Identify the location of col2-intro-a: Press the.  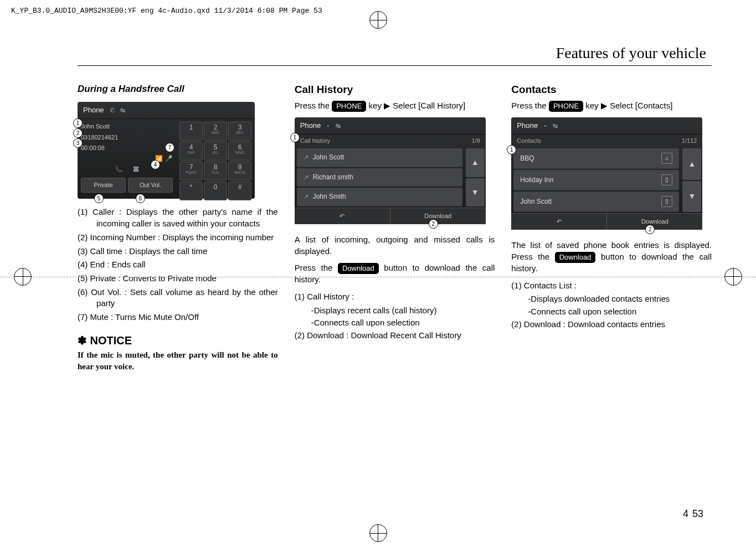
(313, 105).